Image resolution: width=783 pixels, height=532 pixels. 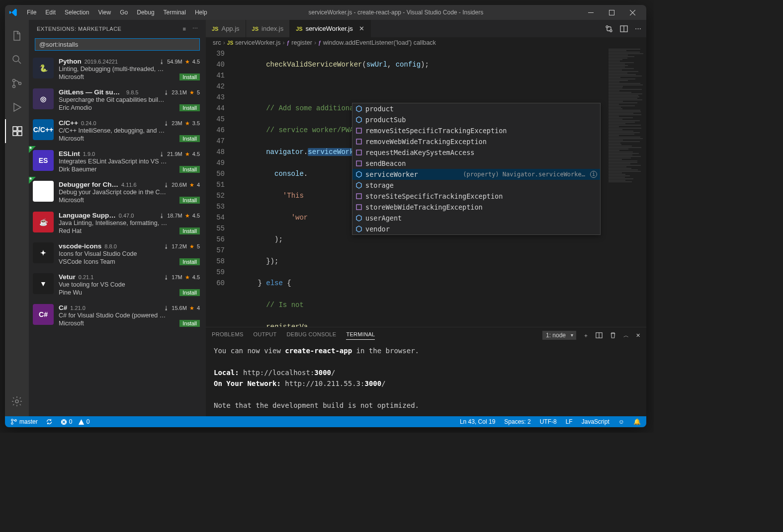 What do you see at coordinates (162, 216) in the screenshot?
I see `download-icon: ⭳` at bounding box center [162, 216].